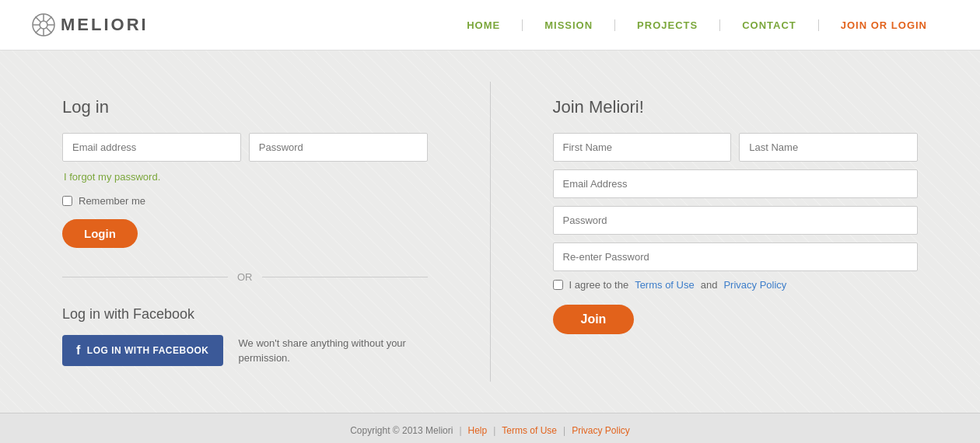 Image resolution: width=980 pixels, height=443 pixels. Describe the element at coordinates (143, 351) in the screenshot. I see `facebook-login-button: f LOG IN WITH FACEBOOK` at that location.